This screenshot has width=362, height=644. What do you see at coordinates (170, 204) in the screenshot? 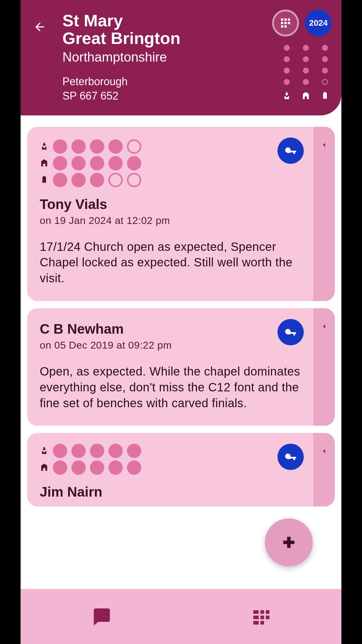
I see `review-author: Tony Vials` at bounding box center [170, 204].